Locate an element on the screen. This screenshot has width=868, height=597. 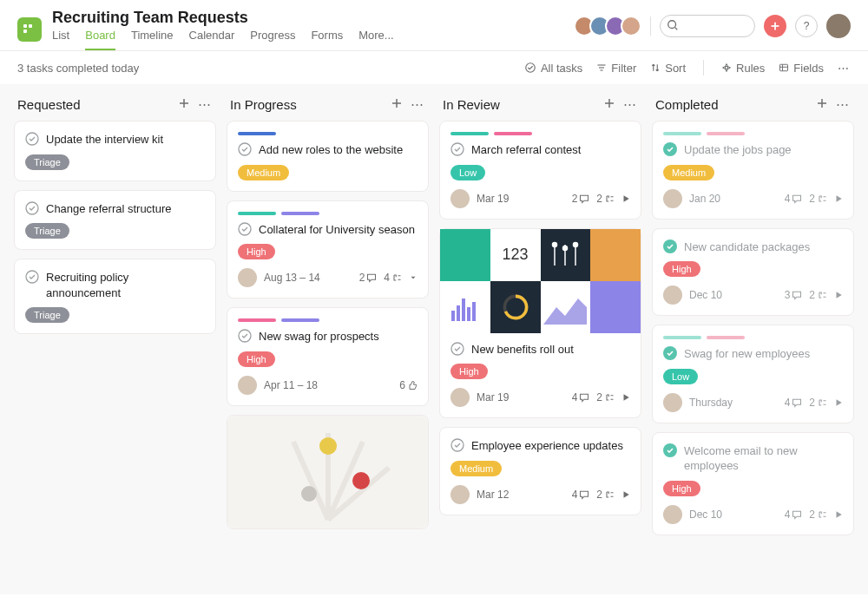
sort-button: Sort is located at coordinates (668, 68).